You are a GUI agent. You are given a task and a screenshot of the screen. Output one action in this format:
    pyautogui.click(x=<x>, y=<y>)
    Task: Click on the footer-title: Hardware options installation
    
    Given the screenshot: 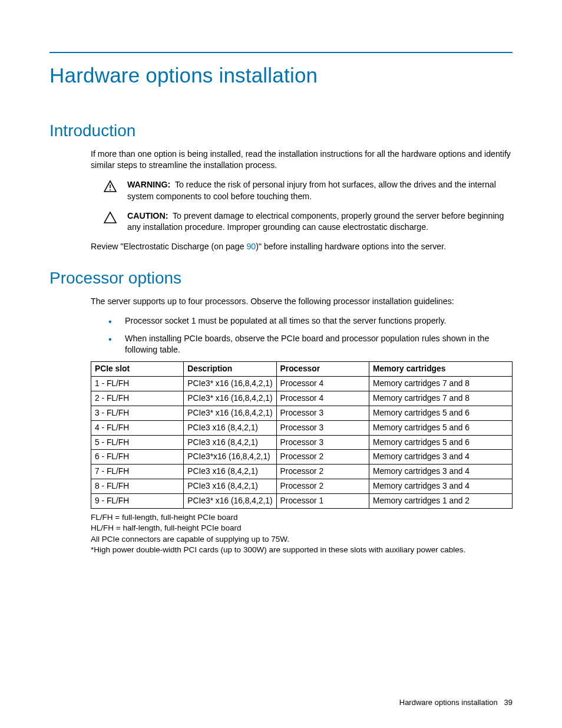 What is the action you would take?
    pyautogui.click(x=449, y=703)
    